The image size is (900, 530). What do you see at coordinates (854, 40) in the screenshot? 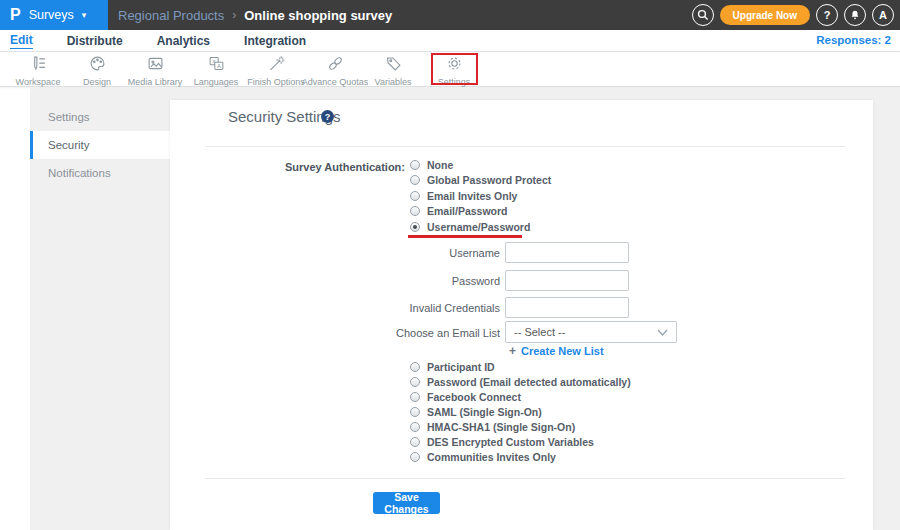
I see `responses-count: Responses: 2` at bounding box center [854, 40].